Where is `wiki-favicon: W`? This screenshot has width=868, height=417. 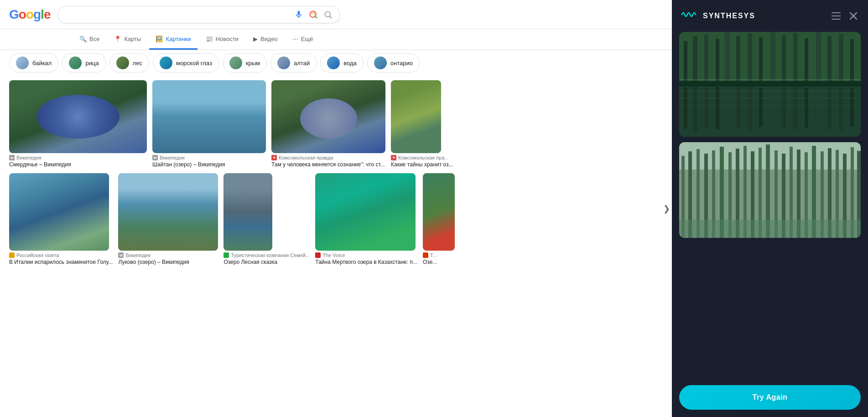
wiki-favicon: W is located at coordinates (12, 158).